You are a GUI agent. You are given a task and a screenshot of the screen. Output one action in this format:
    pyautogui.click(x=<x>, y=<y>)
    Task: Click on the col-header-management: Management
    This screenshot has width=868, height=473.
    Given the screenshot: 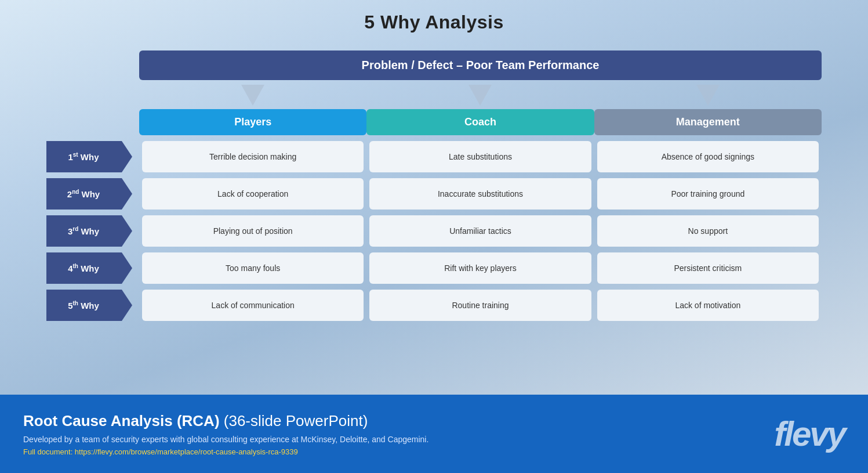 What is the action you would take?
    pyautogui.click(x=708, y=122)
    